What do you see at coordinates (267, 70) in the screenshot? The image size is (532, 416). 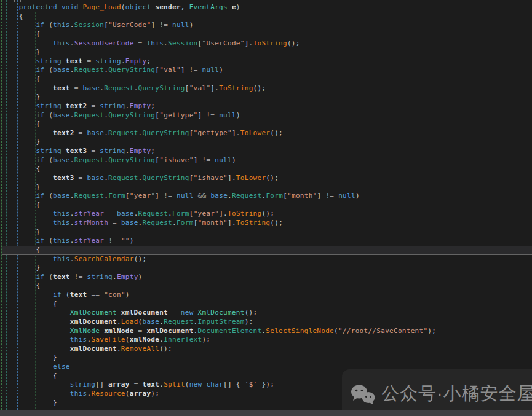 I see `code-line: if (base.Request.QueryString["val"] != n…` at bounding box center [267, 70].